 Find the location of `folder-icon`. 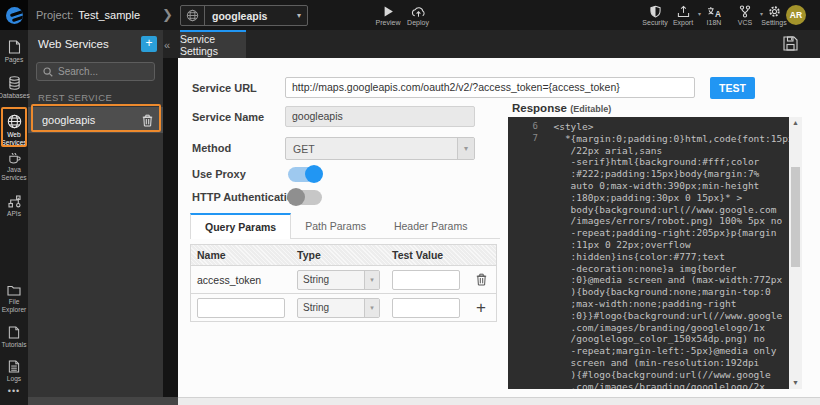

folder-icon is located at coordinates (14, 290).